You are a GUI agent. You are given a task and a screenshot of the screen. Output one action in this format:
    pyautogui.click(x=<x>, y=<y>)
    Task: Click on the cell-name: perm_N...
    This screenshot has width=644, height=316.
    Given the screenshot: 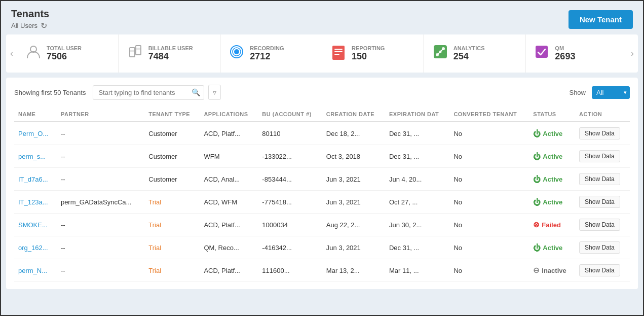 What is the action you would take?
    pyautogui.click(x=35, y=271)
    